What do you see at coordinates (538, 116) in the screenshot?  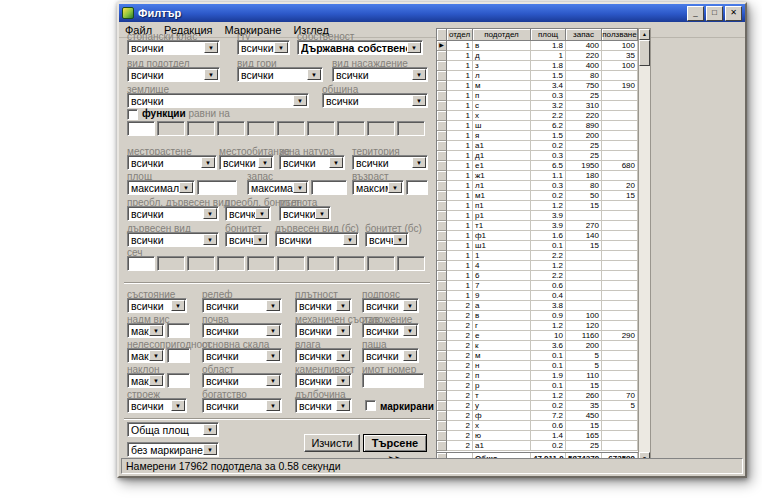 I see `table-row: 1х2.2220` at bounding box center [538, 116].